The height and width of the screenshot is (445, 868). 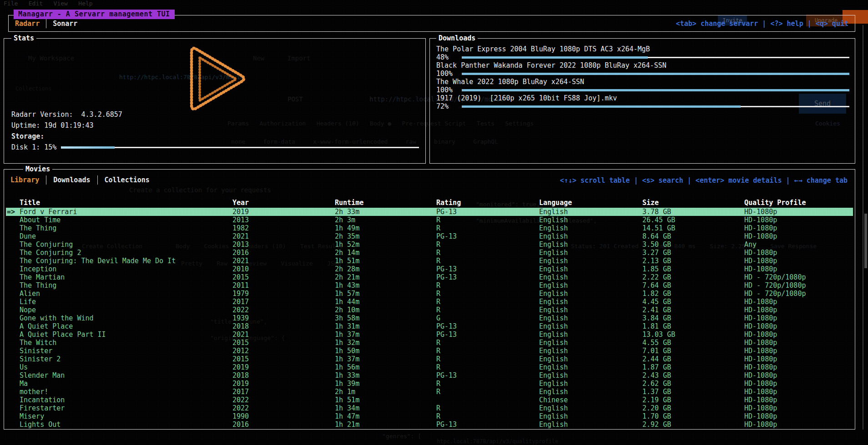 I want to click on movie-row: A Quiet Place20181h 31mPG-13English1.81 …, so click(x=429, y=326).